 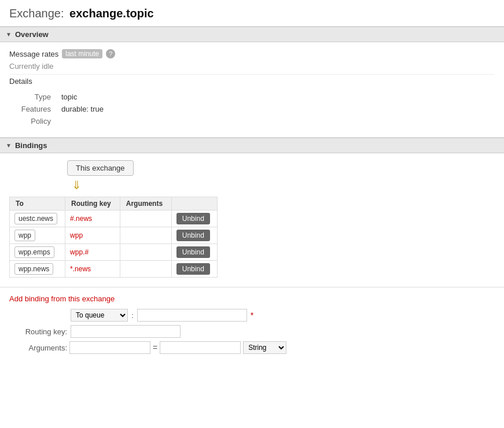 I want to click on bindings-table-header-row: To Routing key Arguments, so click(x=113, y=204).